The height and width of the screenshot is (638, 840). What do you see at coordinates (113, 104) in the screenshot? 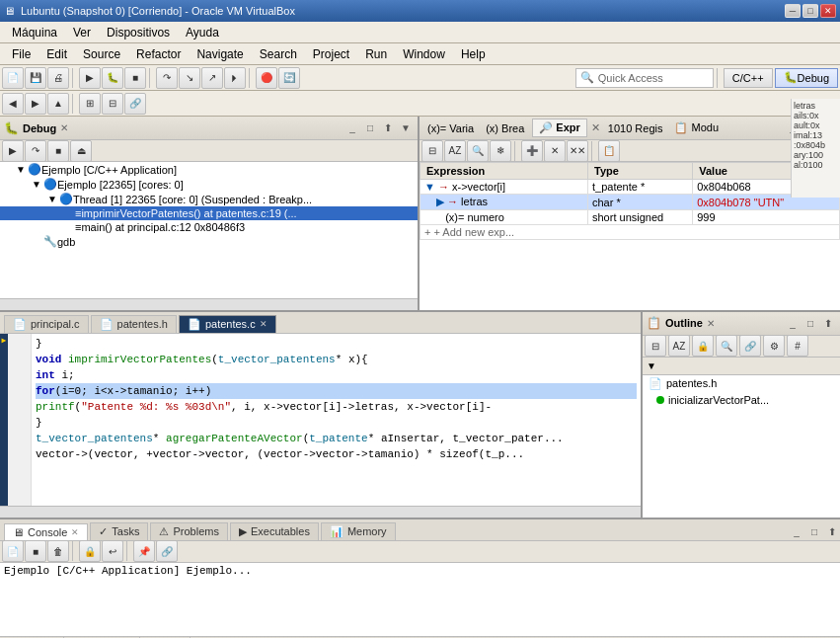
I see `collapse-all: ⊟` at bounding box center [113, 104].